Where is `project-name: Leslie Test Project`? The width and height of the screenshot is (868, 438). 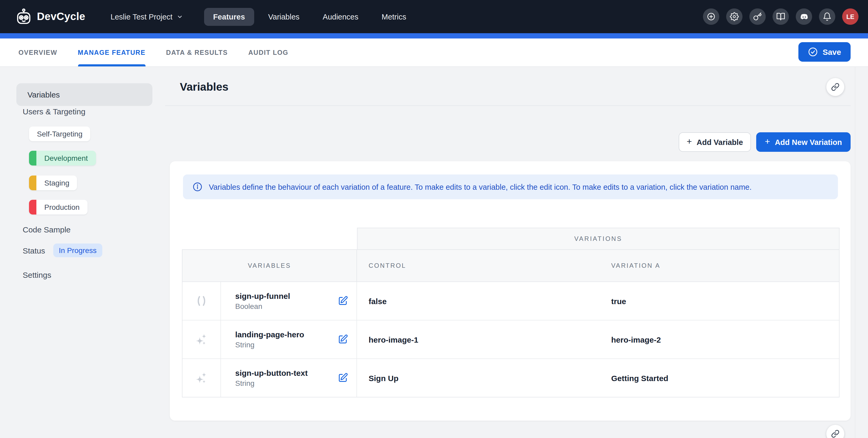 project-name: Leslie Test Project is located at coordinates (142, 17).